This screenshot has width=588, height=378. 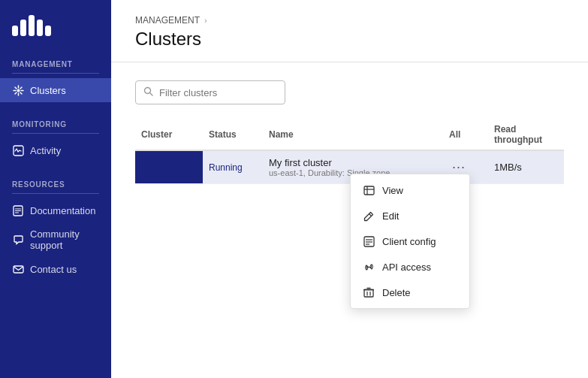 What do you see at coordinates (18, 269) in the screenshot?
I see `contact-us-icon` at bounding box center [18, 269].